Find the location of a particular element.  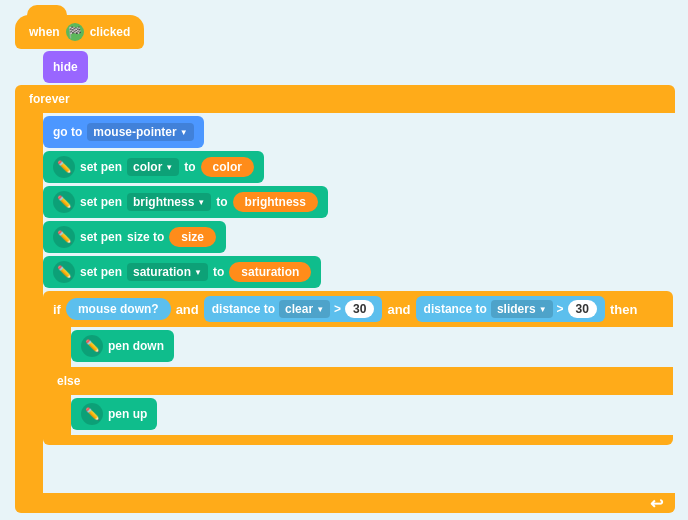

if-footer is located at coordinates (358, 440).